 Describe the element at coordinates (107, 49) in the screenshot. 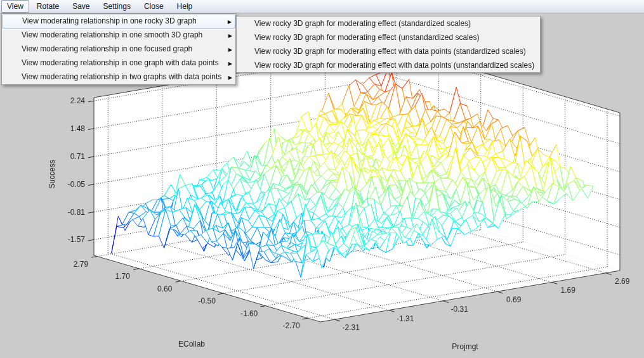

I see `dropdown-item-label: View moderating relationship in one focu…` at that location.